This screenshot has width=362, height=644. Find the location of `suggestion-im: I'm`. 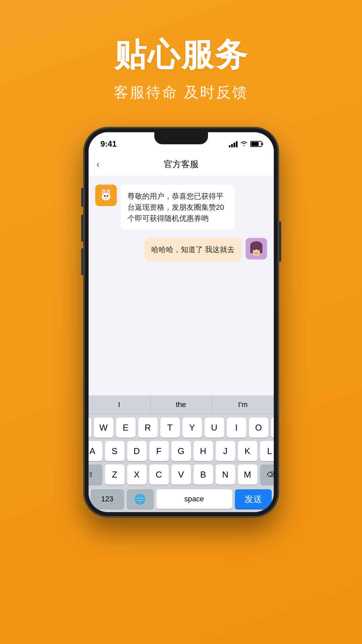

suggestion-im: I'm is located at coordinates (243, 405).